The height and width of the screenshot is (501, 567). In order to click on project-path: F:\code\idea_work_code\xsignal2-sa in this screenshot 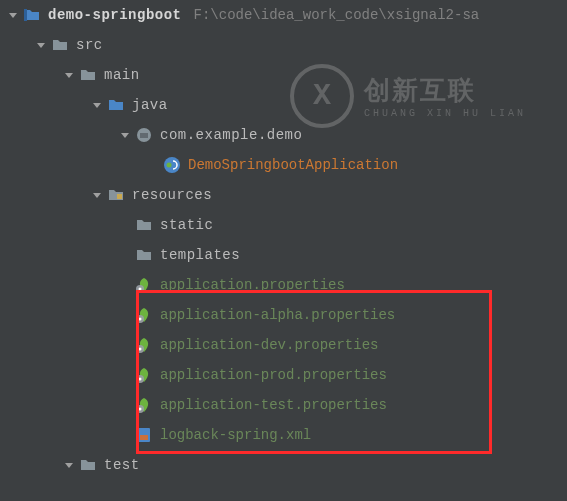, I will do `click(337, 15)`.